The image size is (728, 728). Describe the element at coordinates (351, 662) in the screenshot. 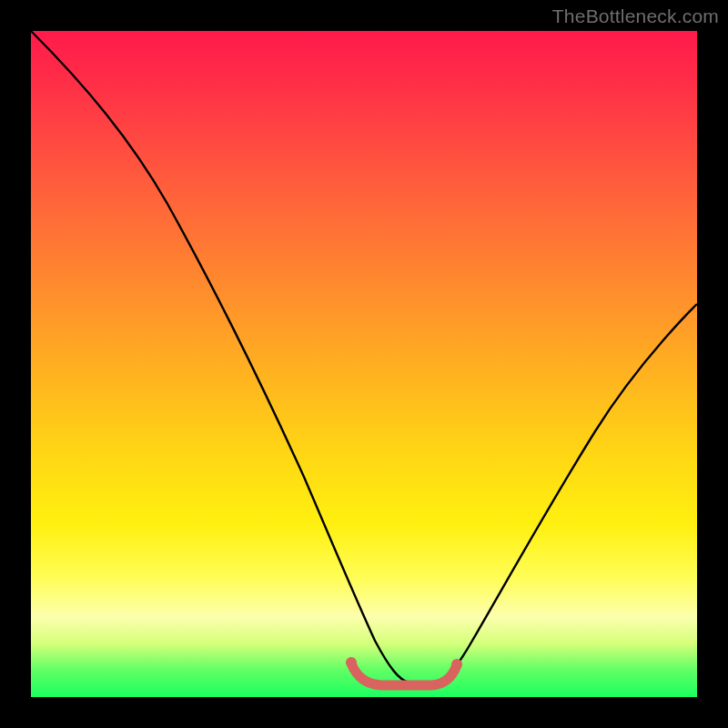

I see `valley-marker-dot-left` at that location.